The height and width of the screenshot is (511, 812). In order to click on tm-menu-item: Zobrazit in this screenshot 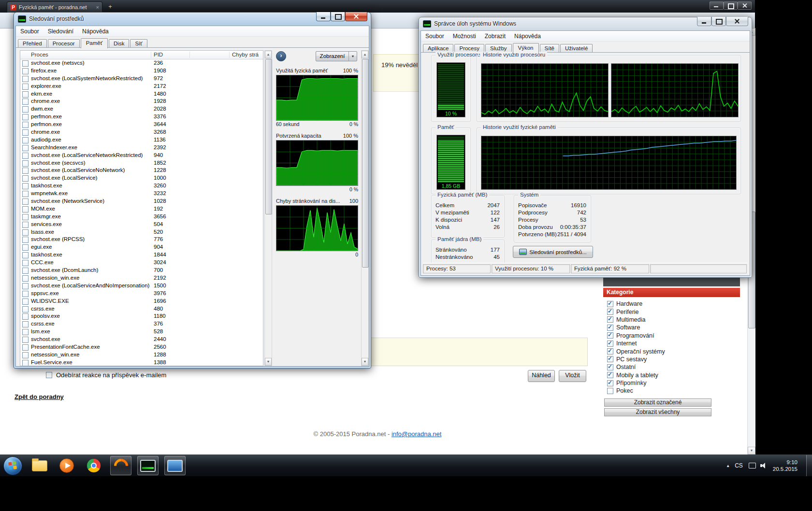, I will do `click(495, 36)`.